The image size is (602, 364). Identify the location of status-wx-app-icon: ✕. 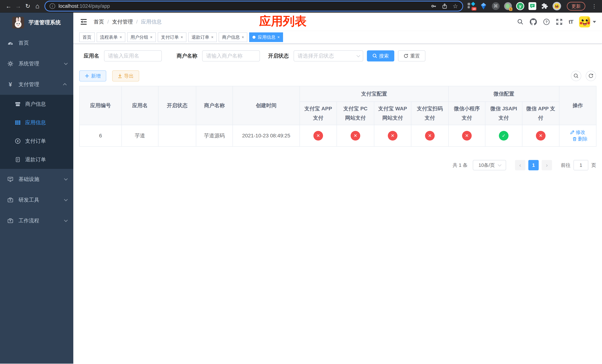
(541, 136).